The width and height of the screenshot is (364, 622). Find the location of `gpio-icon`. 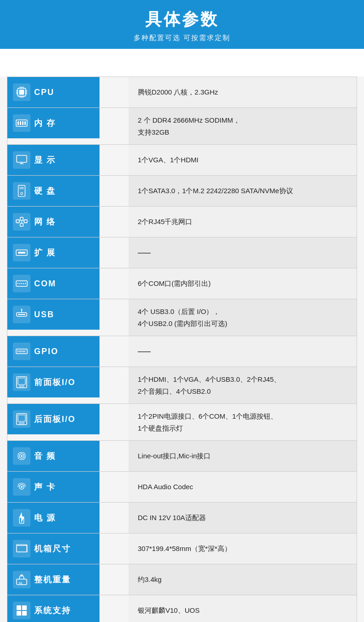

gpio-icon is located at coordinates (22, 351).